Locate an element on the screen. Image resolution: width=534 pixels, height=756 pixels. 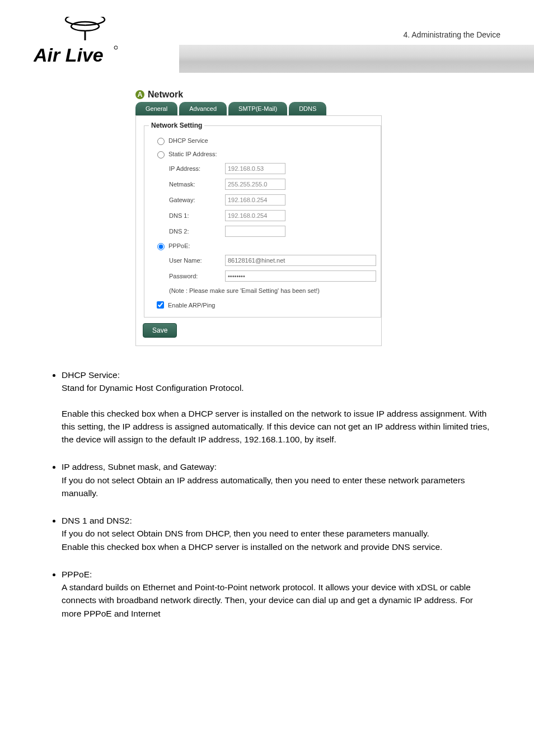
tab-ddns: DDNS is located at coordinates (308, 109).